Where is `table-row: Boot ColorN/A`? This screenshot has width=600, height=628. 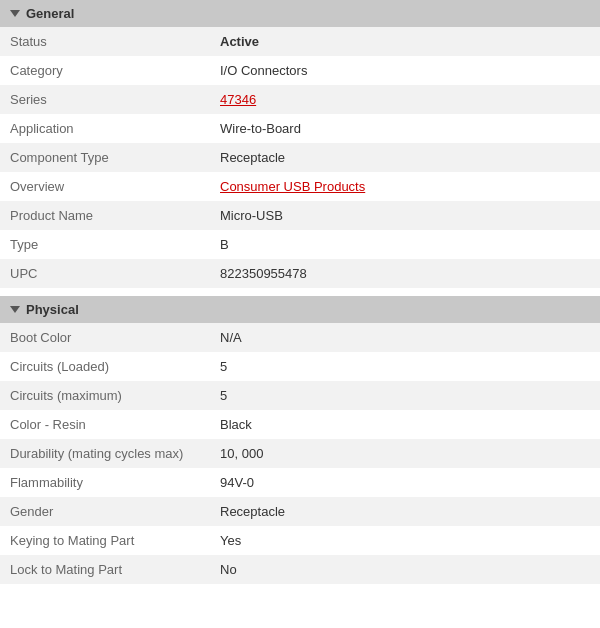
table-row: Boot ColorN/A is located at coordinates (300, 338).